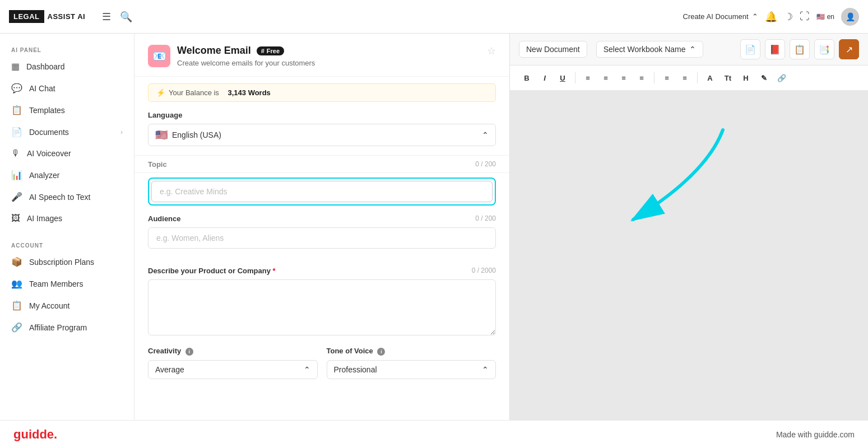 This screenshot has height=448, width=868. What do you see at coordinates (755, 17) in the screenshot?
I see `chevron-up-icon: ⌃` at bounding box center [755, 17].